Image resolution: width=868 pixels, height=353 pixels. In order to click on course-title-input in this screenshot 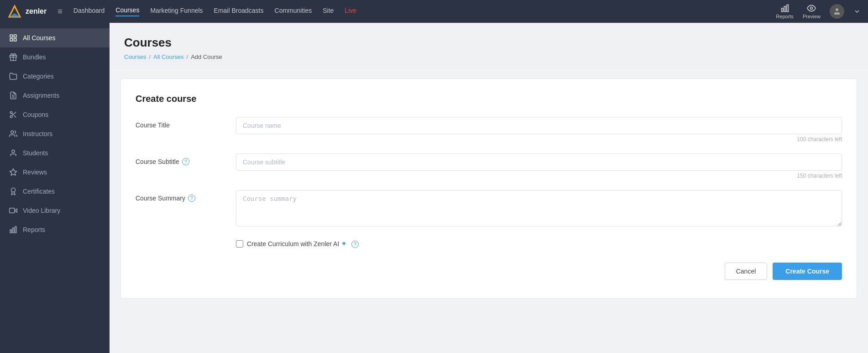, I will do `click(539, 126)`.